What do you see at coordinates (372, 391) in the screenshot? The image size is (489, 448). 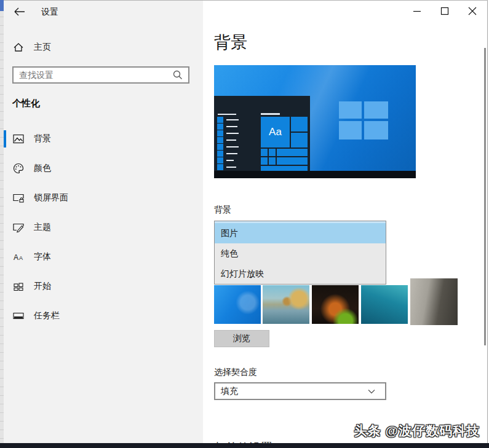 I see `chevron-down-icon` at bounding box center [372, 391].